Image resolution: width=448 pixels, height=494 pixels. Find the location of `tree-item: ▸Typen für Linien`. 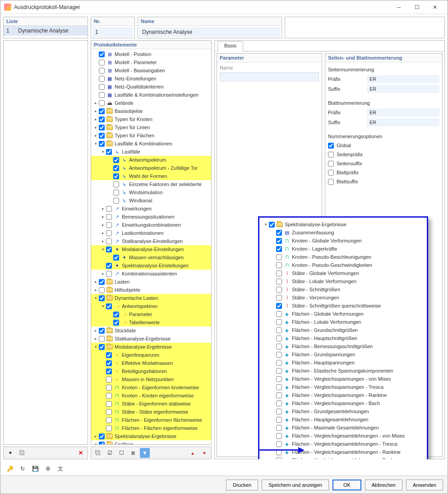

tree-item: ▸Typen für Linien is located at coordinates (151, 127).